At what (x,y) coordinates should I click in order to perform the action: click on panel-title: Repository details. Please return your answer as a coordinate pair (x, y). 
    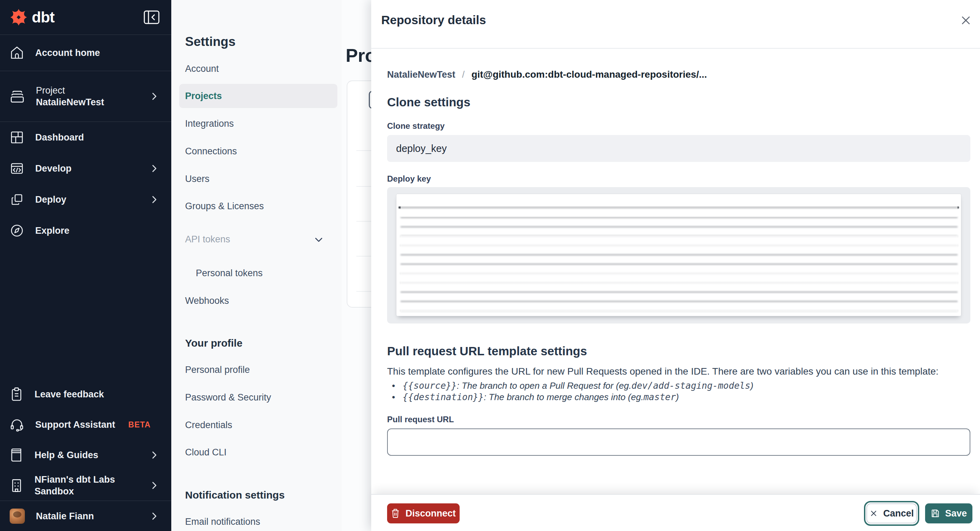
    Looking at the image, I should click on (434, 20).